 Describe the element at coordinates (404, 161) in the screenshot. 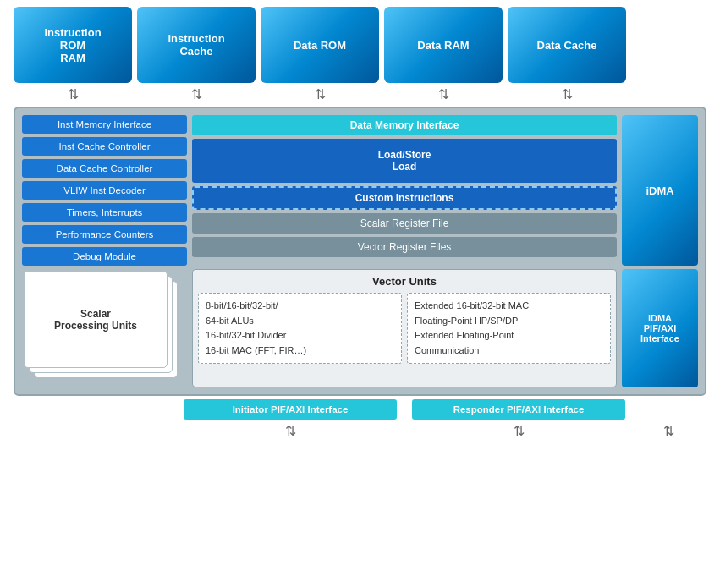

I see `load-store-bar: Load/Store Load` at that location.